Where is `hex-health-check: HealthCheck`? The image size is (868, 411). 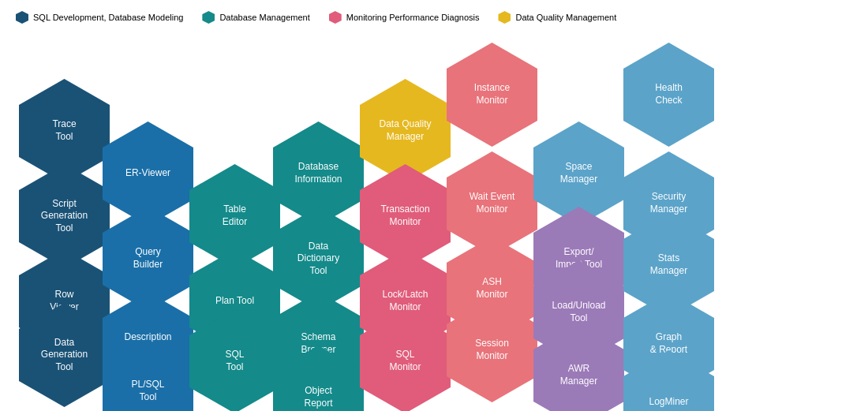 hex-health-check: HealthCheck is located at coordinates (669, 95).